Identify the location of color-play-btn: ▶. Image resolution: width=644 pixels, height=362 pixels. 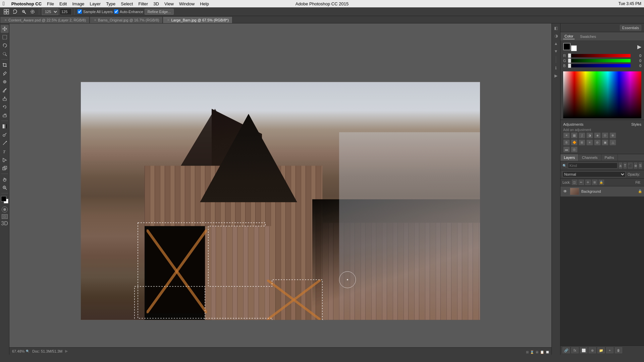
(639, 47).